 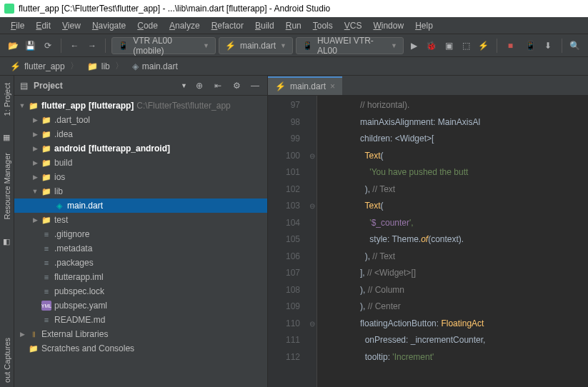 I want to click on tree-item: ◈main.dart, so click(x=141, y=206).